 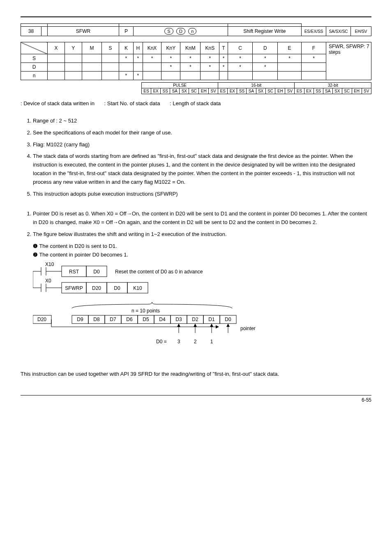 I want to click on svg-text: D0 =, so click(x=161, y=342).